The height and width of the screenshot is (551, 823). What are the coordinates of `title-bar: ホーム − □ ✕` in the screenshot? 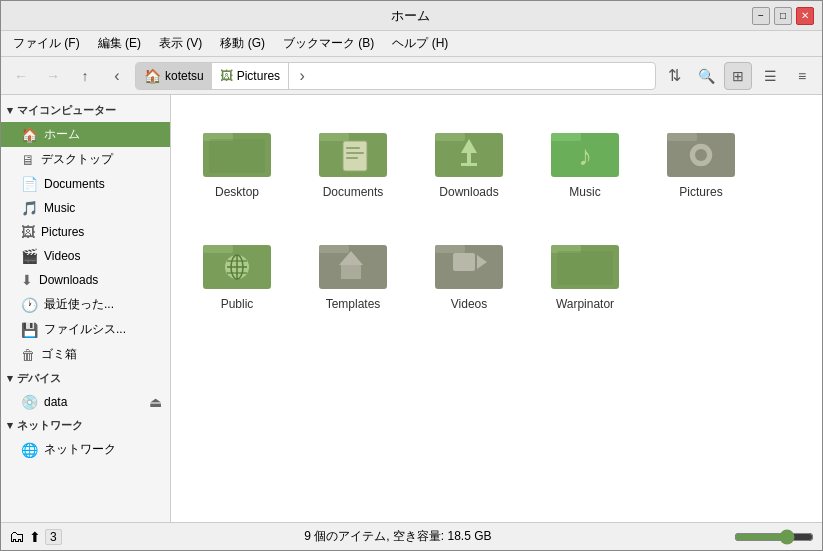 It's located at (412, 16).